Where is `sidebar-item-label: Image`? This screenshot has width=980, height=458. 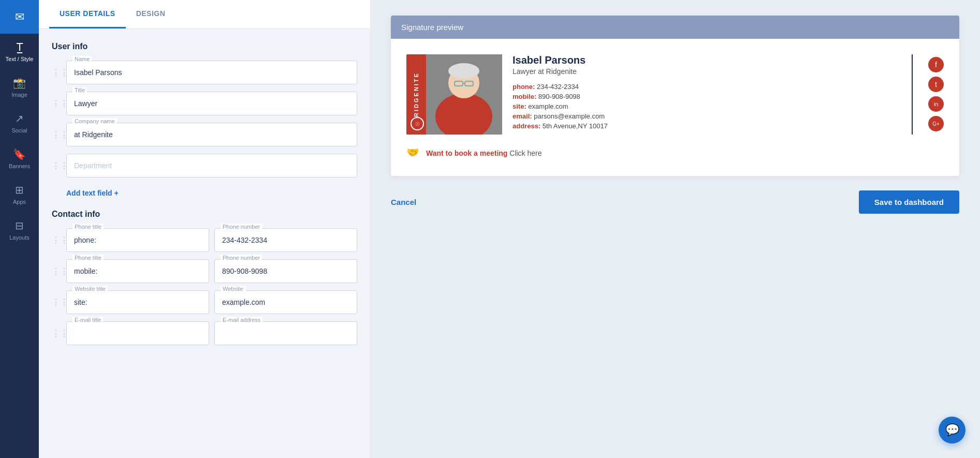 sidebar-item-label: Image is located at coordinates (20, 95).